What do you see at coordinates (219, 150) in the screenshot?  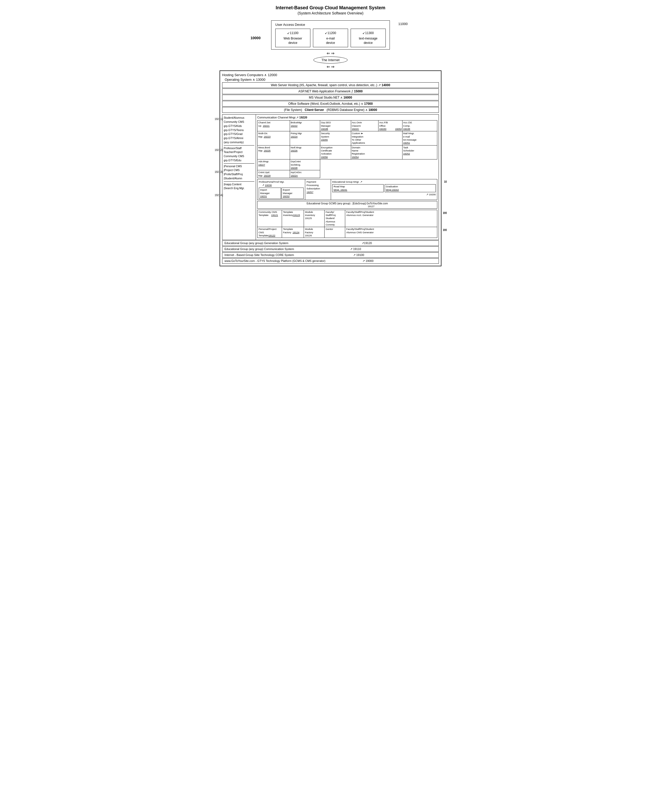 I see `label-19212: 19212┤` at bounding box center [219, 150].